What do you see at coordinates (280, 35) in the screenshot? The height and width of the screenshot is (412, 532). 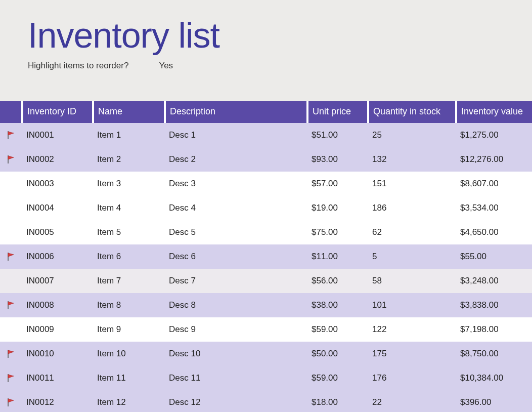 I see `page-title: Inventory list` at bounding box center [280, 35].